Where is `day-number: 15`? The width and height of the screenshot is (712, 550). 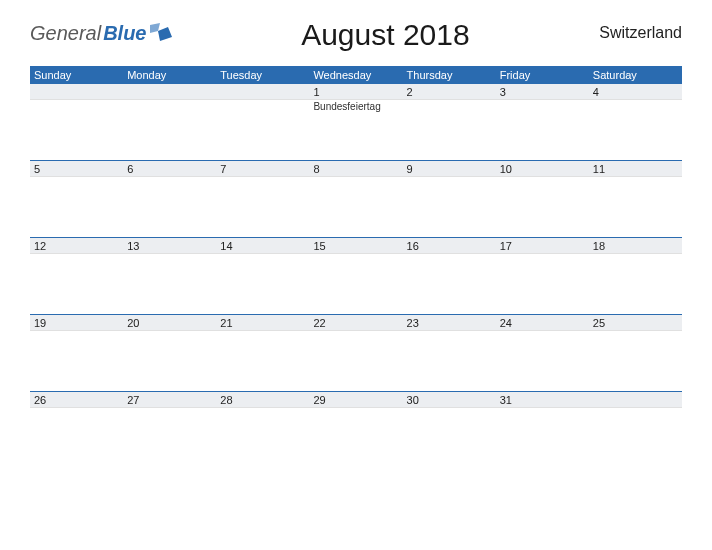
day-number: 15 is located at coordinates (356, 246).